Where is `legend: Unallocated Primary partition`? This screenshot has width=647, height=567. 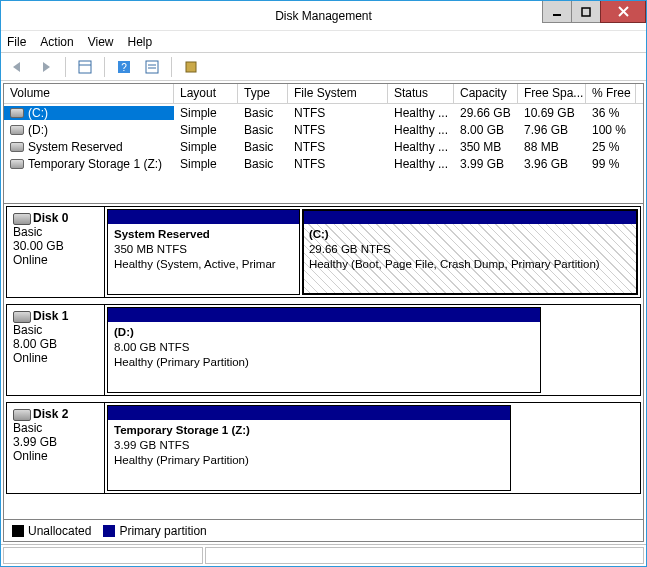 legend: Unallocated Primary partition is located at coordinates (324, 530).